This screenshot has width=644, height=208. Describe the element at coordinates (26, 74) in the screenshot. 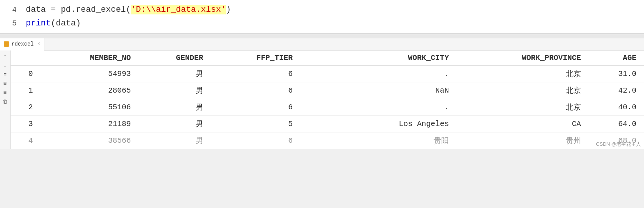

I see `table-cell: 0` at that location.